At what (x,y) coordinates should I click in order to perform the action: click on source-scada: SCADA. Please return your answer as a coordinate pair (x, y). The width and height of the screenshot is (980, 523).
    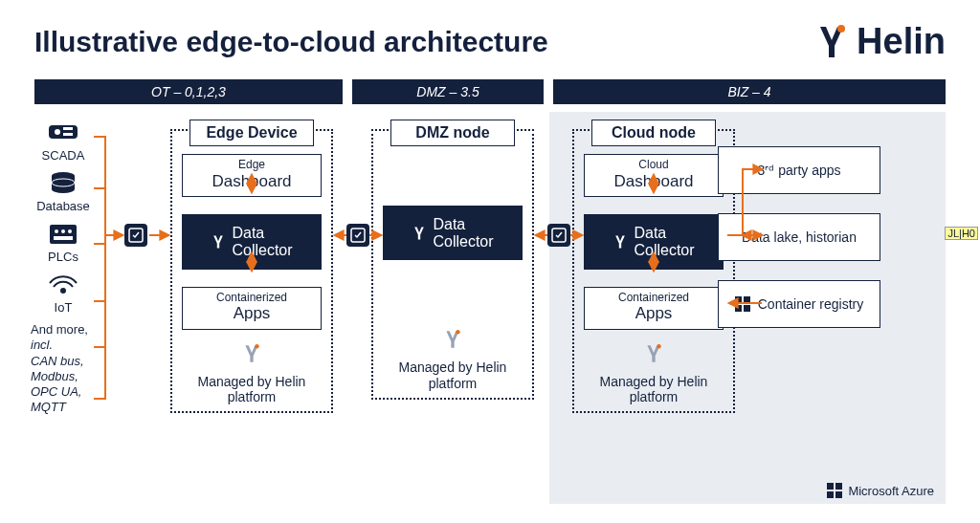
    Looking at the image, I should click on (63, 142).